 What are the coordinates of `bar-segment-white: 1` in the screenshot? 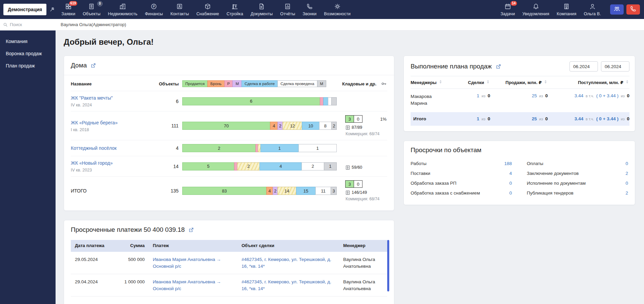 It's located at (318, 148).